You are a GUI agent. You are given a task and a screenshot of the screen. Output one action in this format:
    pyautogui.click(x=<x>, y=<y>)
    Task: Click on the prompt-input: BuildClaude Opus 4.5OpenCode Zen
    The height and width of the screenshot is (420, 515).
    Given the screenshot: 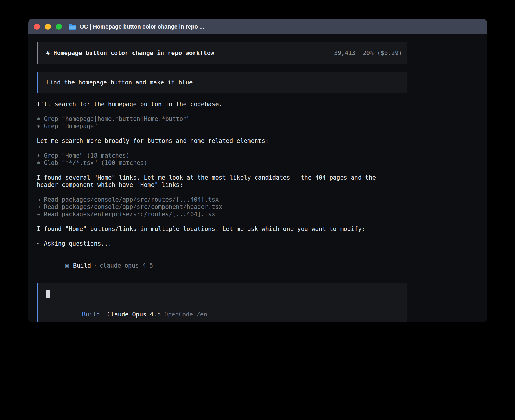 What is the action you would take?
    pyautogui.click(x=222, y=303)
    